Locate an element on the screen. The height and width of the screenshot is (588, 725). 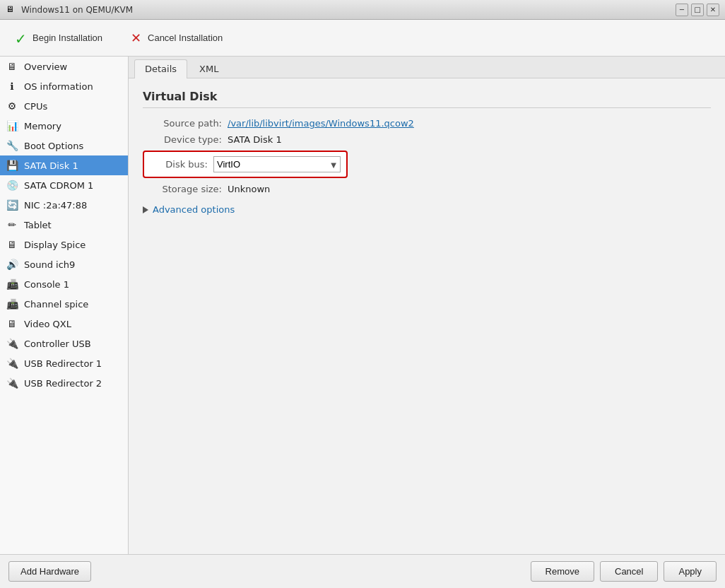
channel-spice-icon: 📠 is located at coordinates (12, 304).